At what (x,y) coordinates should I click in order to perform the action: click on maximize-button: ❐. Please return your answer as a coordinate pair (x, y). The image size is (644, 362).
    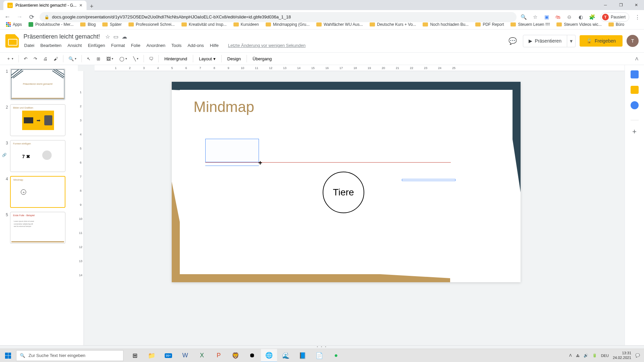
    Looking at the image, I should click on (621, 5).